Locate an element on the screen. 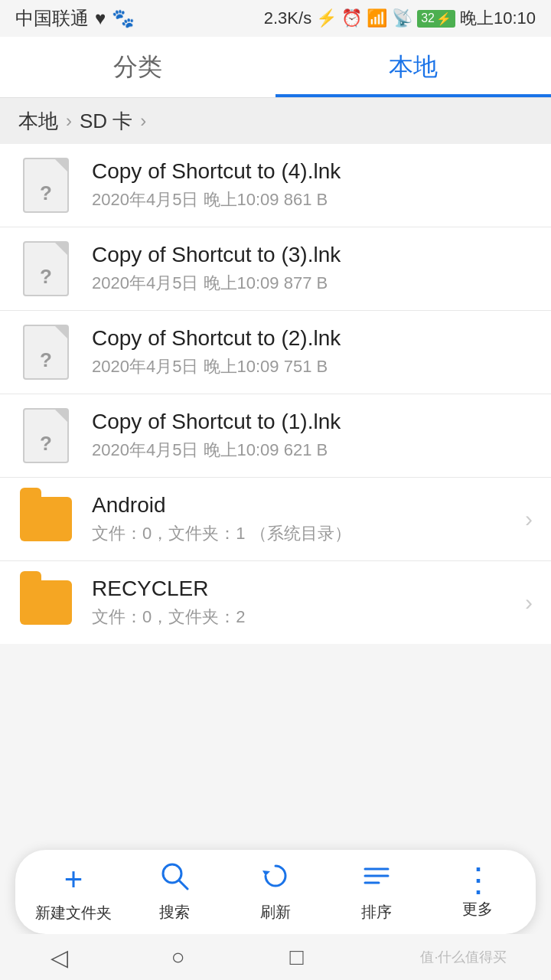  nav-bar: ◁ ○ □ 值·什么值得买 is located at coordinates (276, 957).